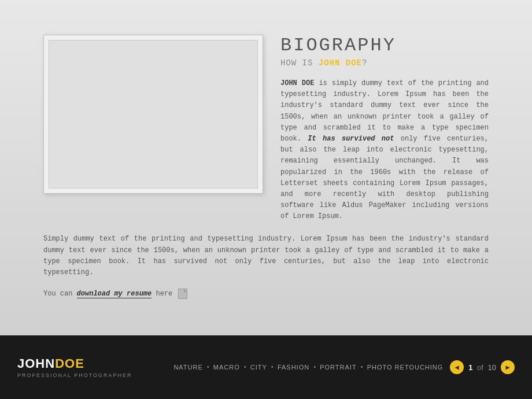 The image size is (532, 399). What do you see at coordinates (385, 178) in the screenshot?
I see `bio-text-p2: only five centuries, but also the leap i…` at bounding box center [385, 178].